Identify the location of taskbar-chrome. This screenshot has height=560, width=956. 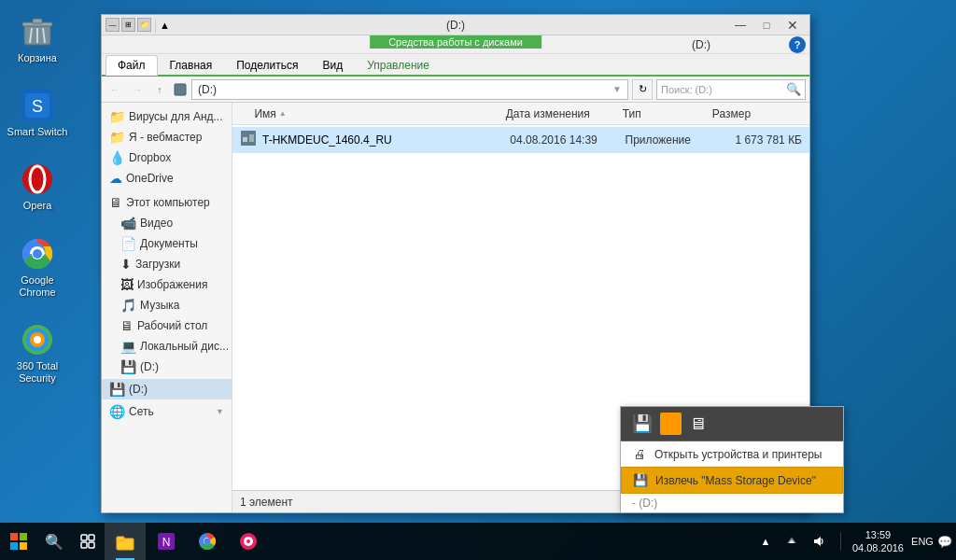
(207, 541).